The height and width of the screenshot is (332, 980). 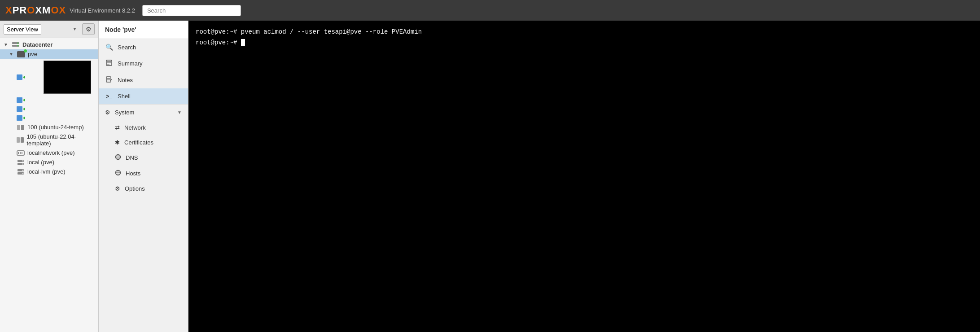 What do you see at coordinates (49, 185) in the screenshot?
I see `tree-area: ▼ Datacenter ▼ pve` at bounding box center [49, 185].